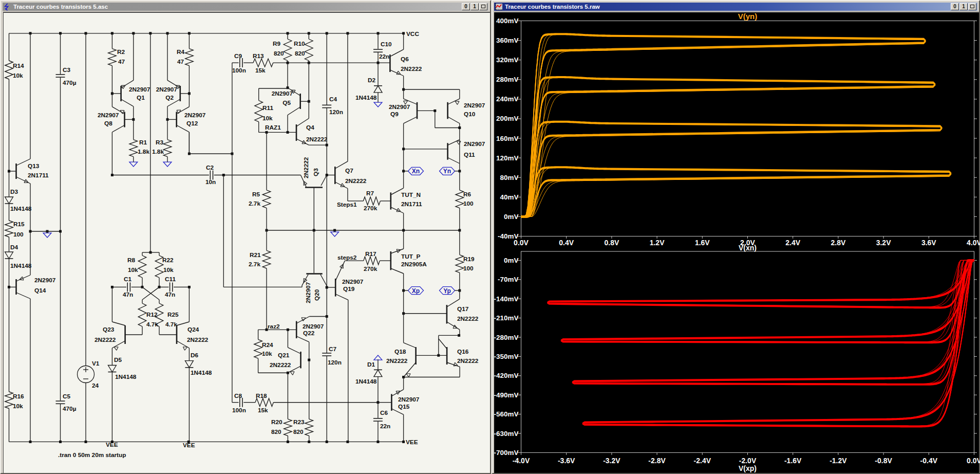  I want to click on svg-text: Q17, so click(463, 309).